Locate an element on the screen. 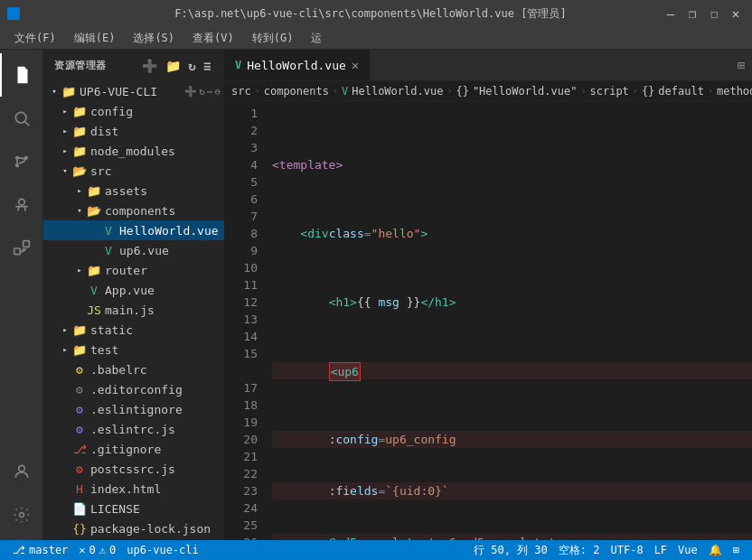 This screenshot has width=752, height=560. tree-item-postcssrc: ▸ ⚙ postcssrc.js is located at coordinates (134, 469).